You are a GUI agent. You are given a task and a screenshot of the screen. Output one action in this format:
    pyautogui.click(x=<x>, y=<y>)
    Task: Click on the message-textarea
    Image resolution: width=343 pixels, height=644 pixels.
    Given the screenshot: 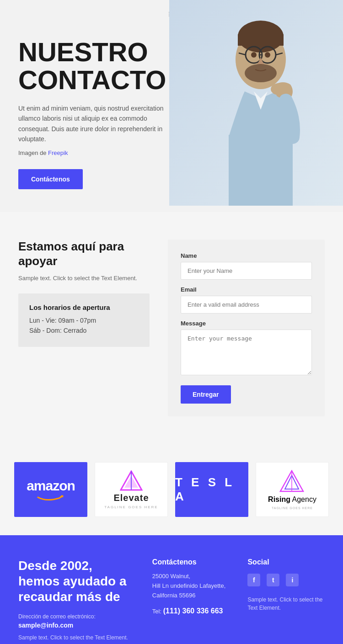 What is the action you would take?
    pyautogui.click(x=246, y=352)
    